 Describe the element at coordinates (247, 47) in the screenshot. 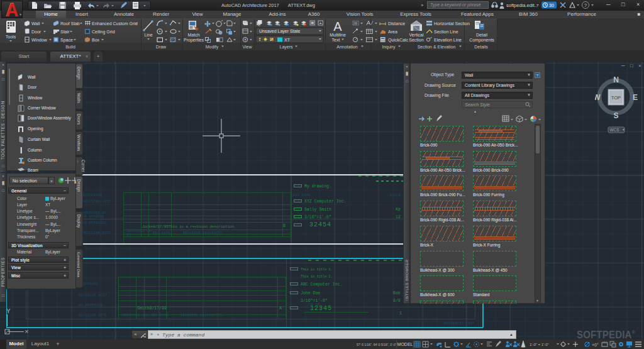

I see `svg-text: View` at that location.